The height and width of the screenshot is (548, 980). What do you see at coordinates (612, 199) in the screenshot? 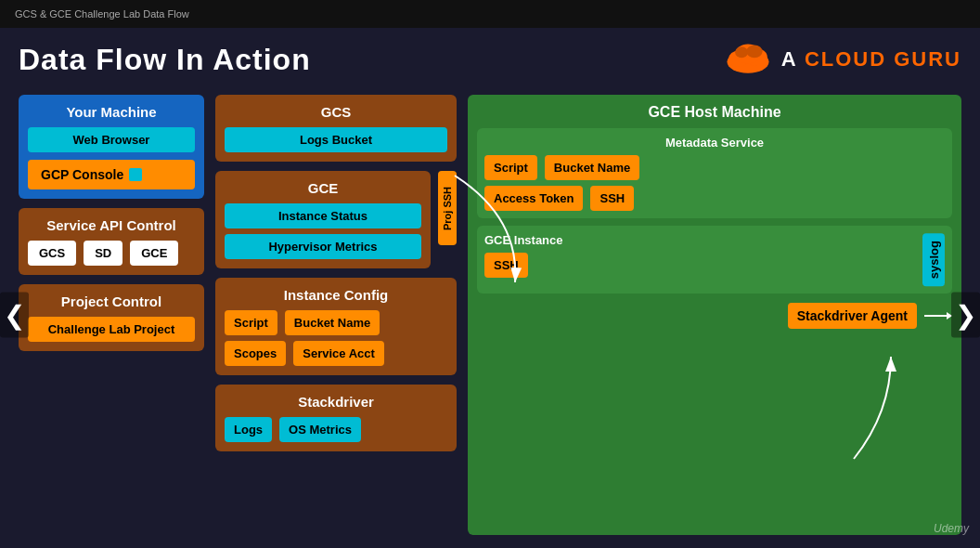
I see `metadata-ssh-box: SSH` at bounding box center [612, 199].